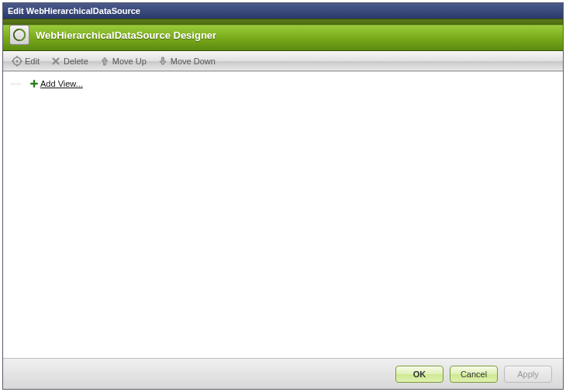  What do you see at coordinates (283, 84) in the screenshot?
I see `tree-root-item: ┈┈ Add View...` at bounding box center [283, 84].